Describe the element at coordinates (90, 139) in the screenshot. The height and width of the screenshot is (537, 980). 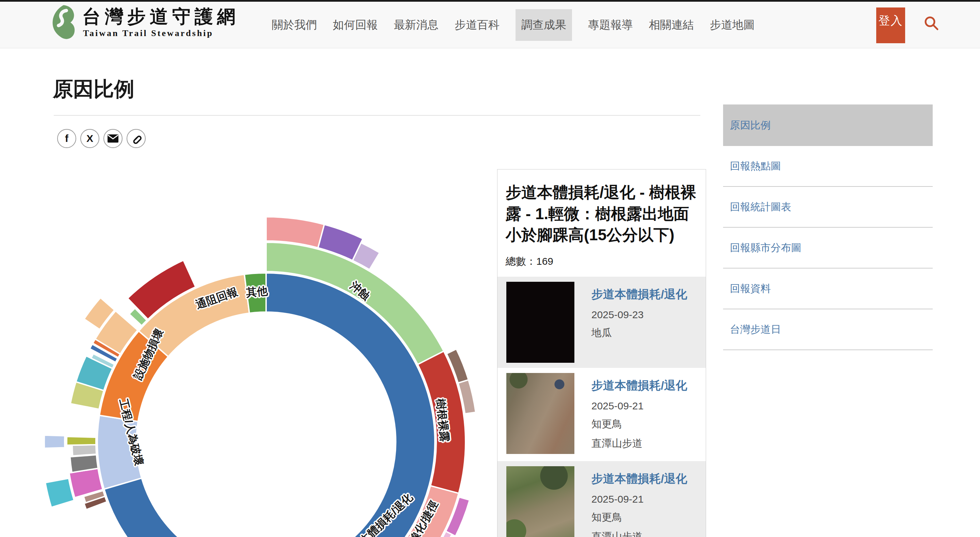
I see `x-twitter-icon: X` at that location.